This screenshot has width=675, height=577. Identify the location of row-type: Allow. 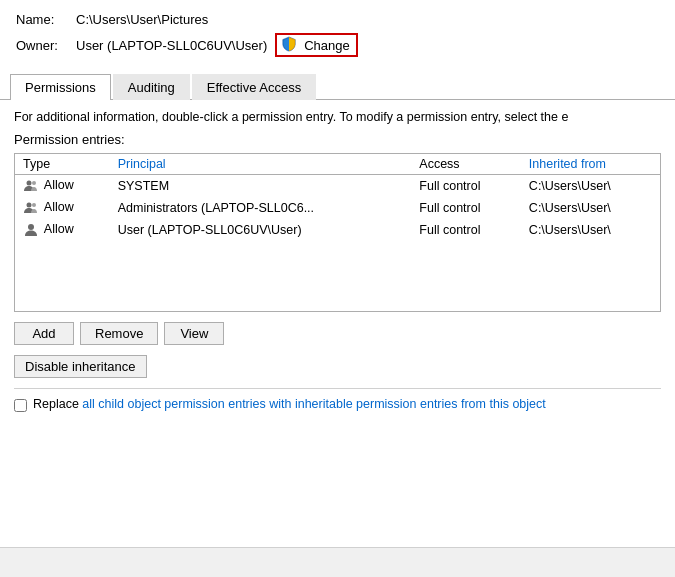
(62, 186).